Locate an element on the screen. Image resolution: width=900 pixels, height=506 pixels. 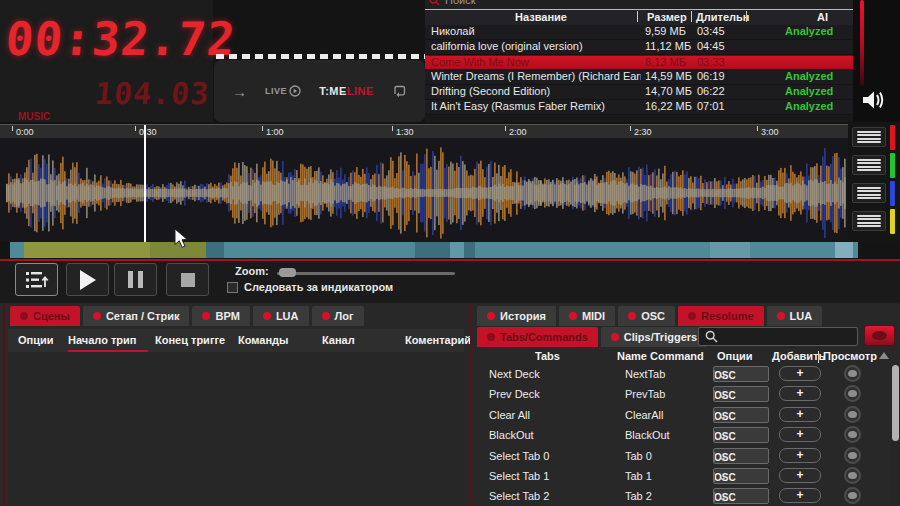
playlist-rows: Николай9,59 МБ03:45Analyzedcalifornia lo… is located at coordinates (639, 70).